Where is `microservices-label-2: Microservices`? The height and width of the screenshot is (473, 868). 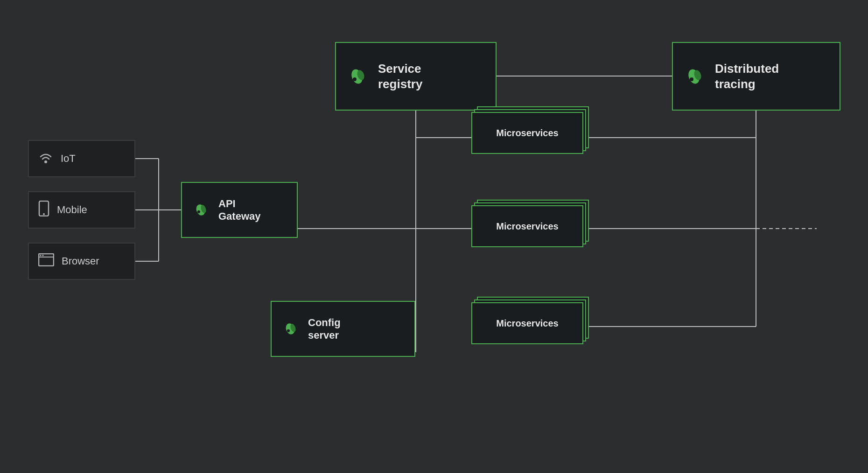
microservices-label-2: Microservices is located at coordinates (527, 227).